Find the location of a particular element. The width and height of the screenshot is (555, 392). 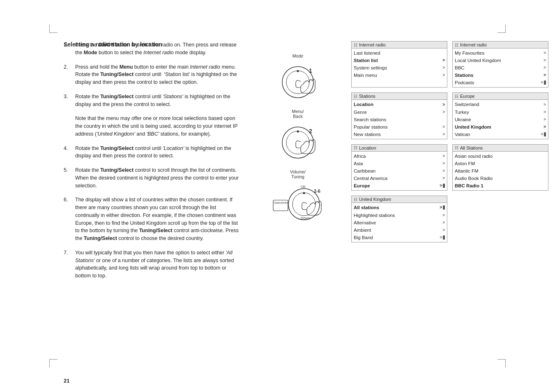

screen4-scroll-vatican: > is located at coordinates (543, 134).